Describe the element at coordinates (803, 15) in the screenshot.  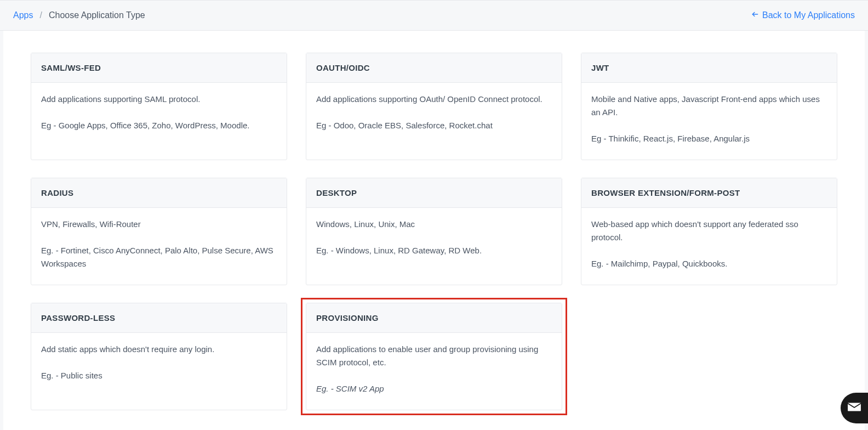
I see `back-to-applications-link: Back to My Applications` at that location.